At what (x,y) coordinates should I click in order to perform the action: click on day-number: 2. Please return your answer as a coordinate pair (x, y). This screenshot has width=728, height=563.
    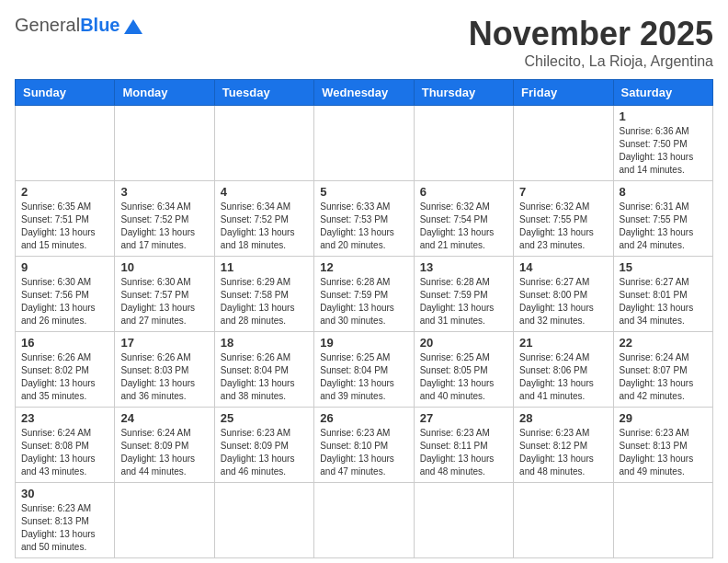
    Looking at the image, I should click on (64, 191).